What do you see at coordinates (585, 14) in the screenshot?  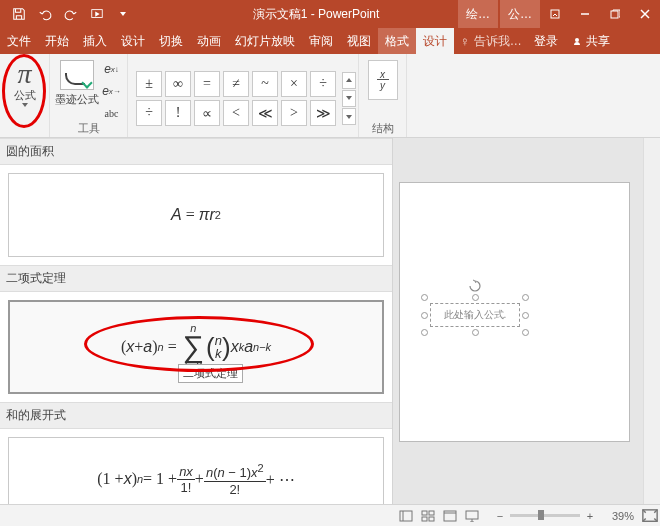 I see `minimize-icon` at bounding box center [585, 14].